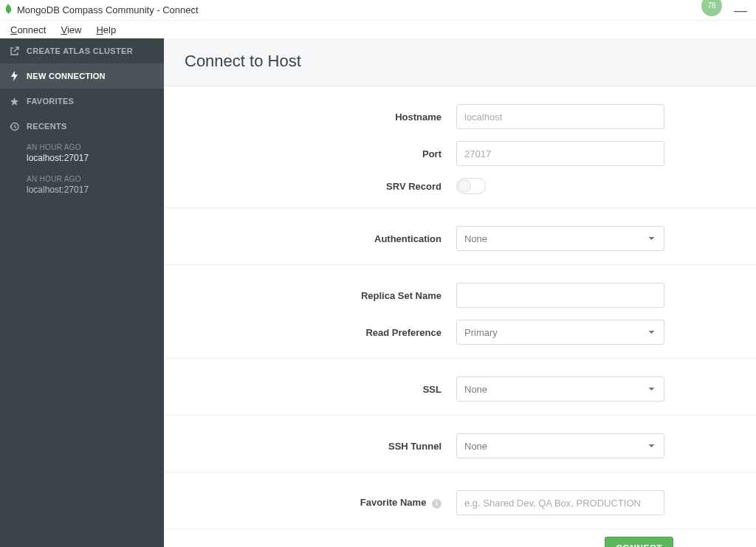 This screenshot has width=756, height=547. I want to click on ssl-select: None, so click(560, 389).